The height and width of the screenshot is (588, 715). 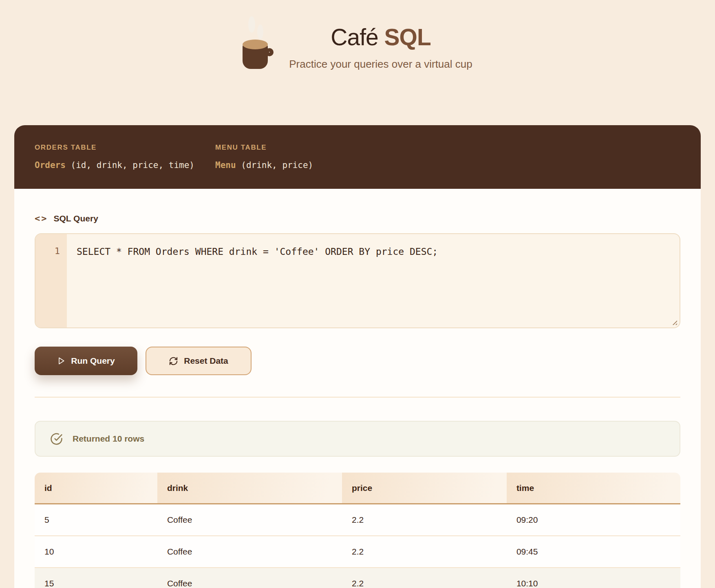 I want to click on line-number: 1, so click(x=57, y=251).